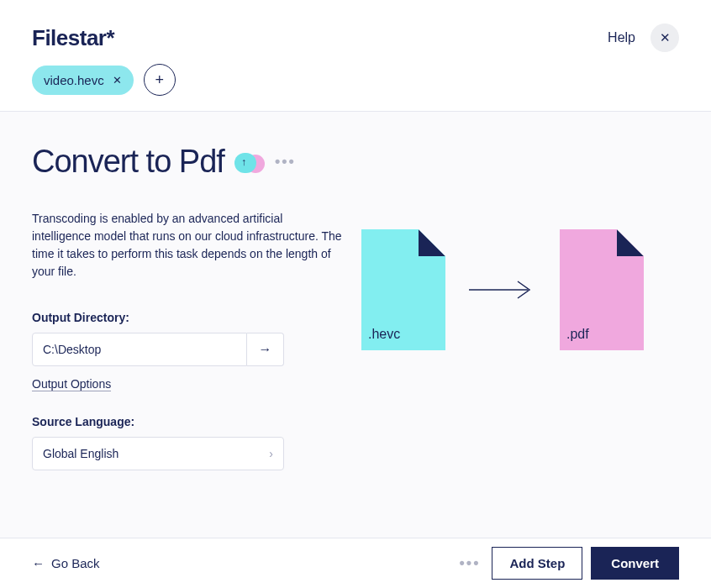 The height and width of the screenshot is (588, 711). I want to click on file-chip-label: video.hevc, so click(74, 81).